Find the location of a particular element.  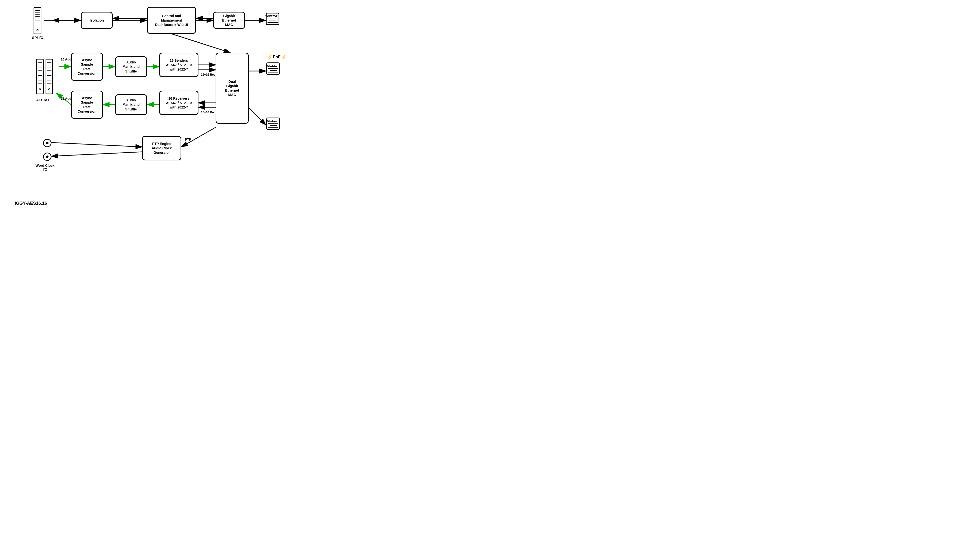

word-clock-label: Word Clock I/O is located at coordinates (45, 167).